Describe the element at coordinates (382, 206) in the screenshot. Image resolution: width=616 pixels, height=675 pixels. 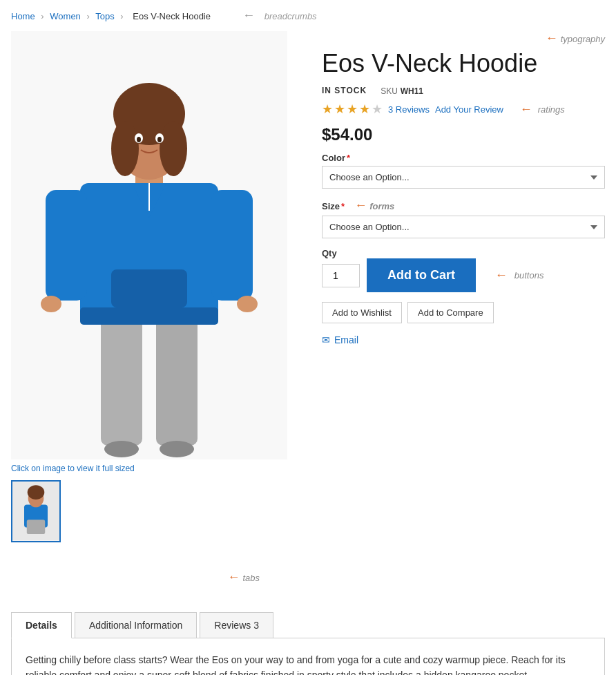
I see `forms-annotation: forms` at that location.